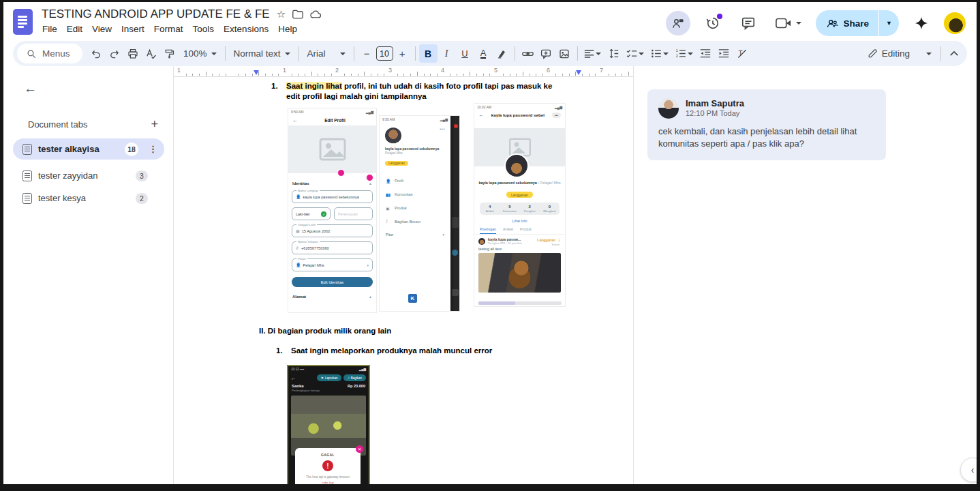 Image resolution: width=980 pixels, height=491 pixels. Describe the element at coordinates (367, 53) in the screenshot. I see `decrease-font-button: −` at that location.